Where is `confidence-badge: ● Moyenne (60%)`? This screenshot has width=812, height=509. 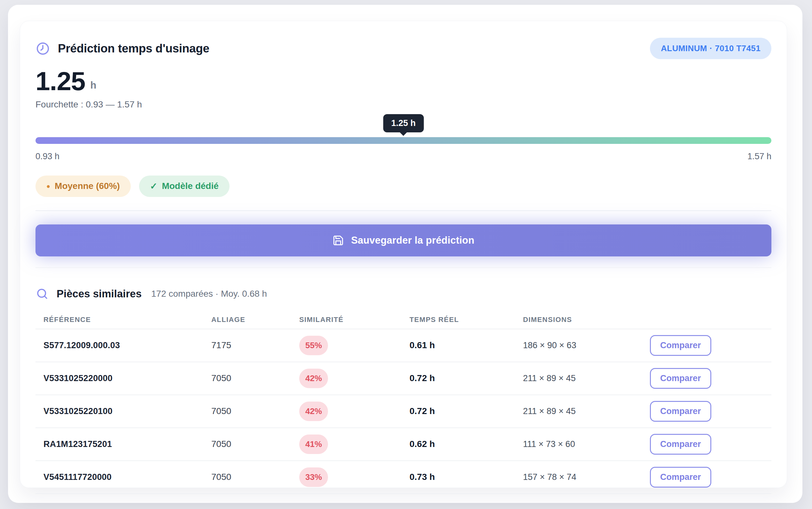
confidence-badge: ● Moyenne (60%) is located at coordinates (83, 186).